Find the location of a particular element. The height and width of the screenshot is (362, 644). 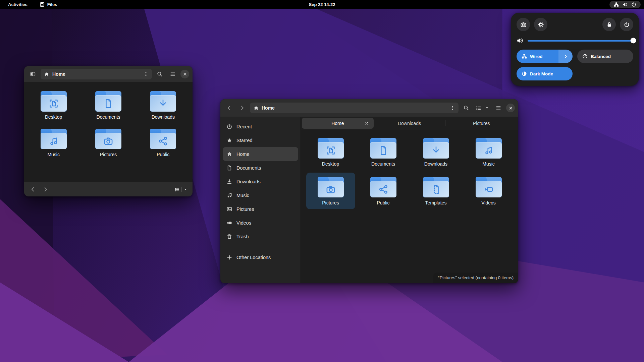

sidebar-item-music: Music is located at coordinates (260, 195).